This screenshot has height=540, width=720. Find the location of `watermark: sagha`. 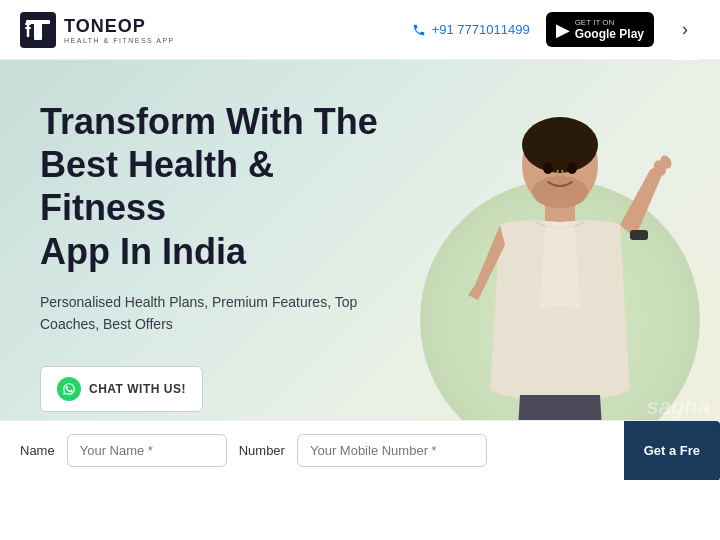

watermark: sagha is located at coordinates (678, 407).